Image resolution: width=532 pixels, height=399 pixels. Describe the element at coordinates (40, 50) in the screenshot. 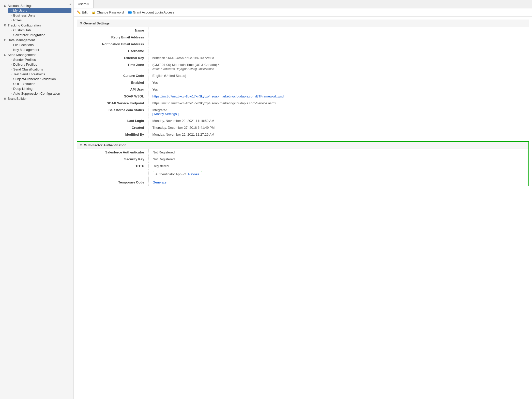

I see `sidebar-item-key-management: • Key Management` at that location.